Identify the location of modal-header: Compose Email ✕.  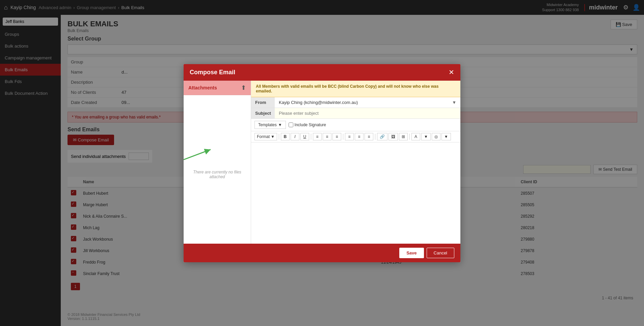
(322, 72).